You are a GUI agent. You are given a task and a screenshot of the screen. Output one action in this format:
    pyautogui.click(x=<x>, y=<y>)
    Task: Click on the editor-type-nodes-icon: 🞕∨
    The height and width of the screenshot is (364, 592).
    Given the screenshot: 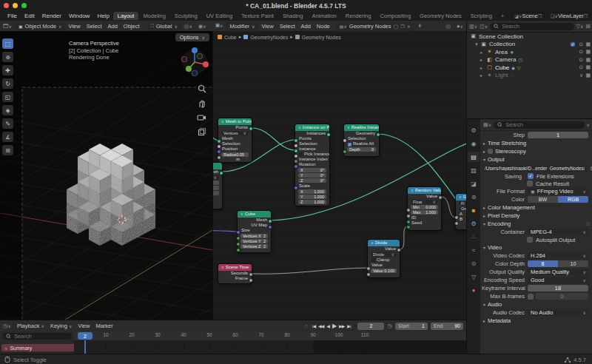 What is the action you would take?
    pyautogui.click(x=219, y=26)
    